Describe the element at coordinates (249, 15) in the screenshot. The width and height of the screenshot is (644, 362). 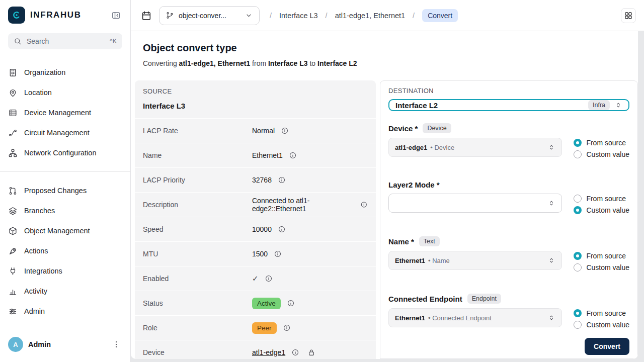
I see `chevron-down-icon` at that location.